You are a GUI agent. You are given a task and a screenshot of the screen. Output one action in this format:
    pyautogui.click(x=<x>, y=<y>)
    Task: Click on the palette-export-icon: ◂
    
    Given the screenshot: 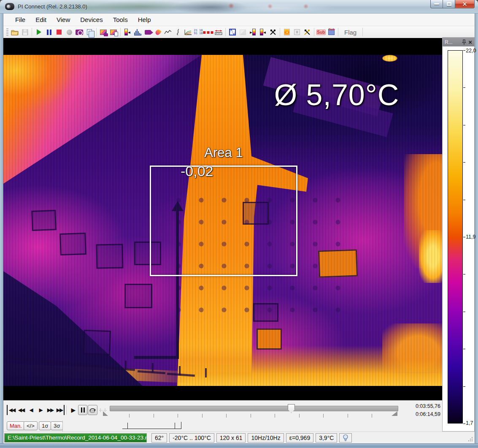 What is the action you would take?
    pyautogui.click(x=127, y=32)
    